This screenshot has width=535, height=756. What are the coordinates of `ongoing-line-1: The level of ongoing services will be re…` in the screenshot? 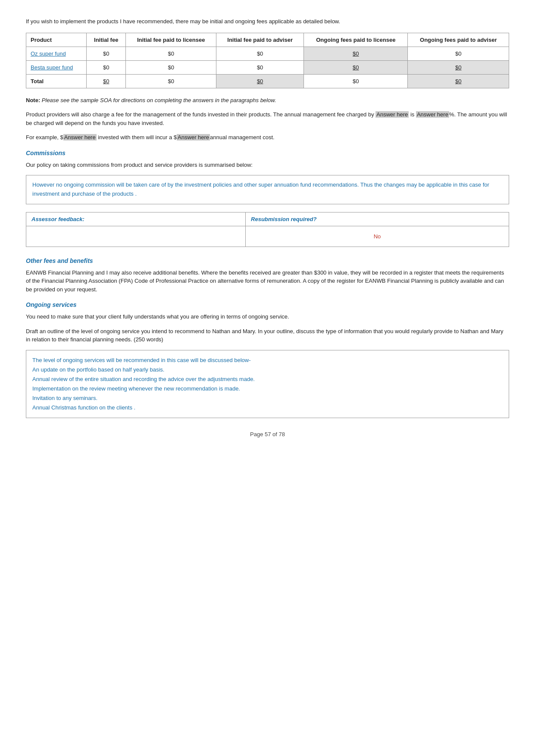 It's located at (267, 360).